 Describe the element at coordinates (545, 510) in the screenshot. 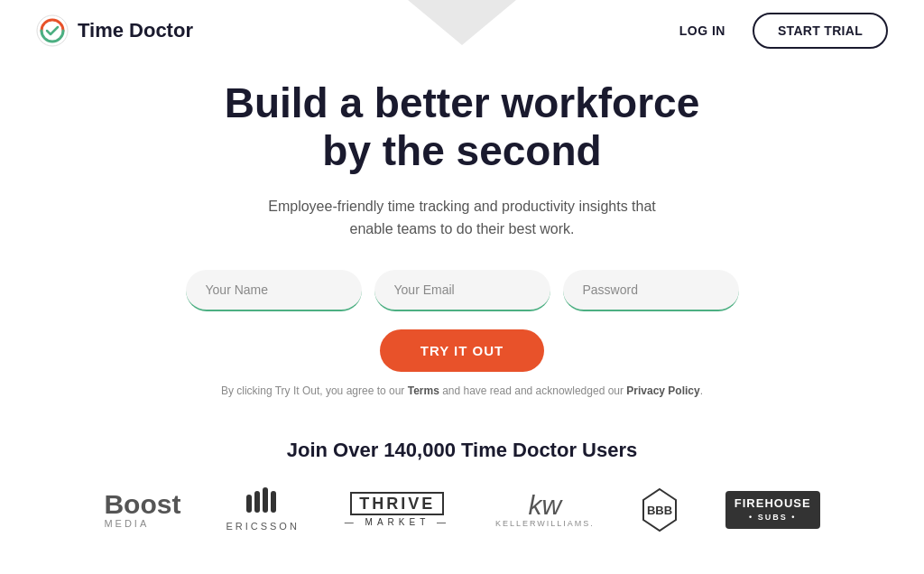

I see `keller-williams-logo: kw KELLERWILLIAMS.` at that location.